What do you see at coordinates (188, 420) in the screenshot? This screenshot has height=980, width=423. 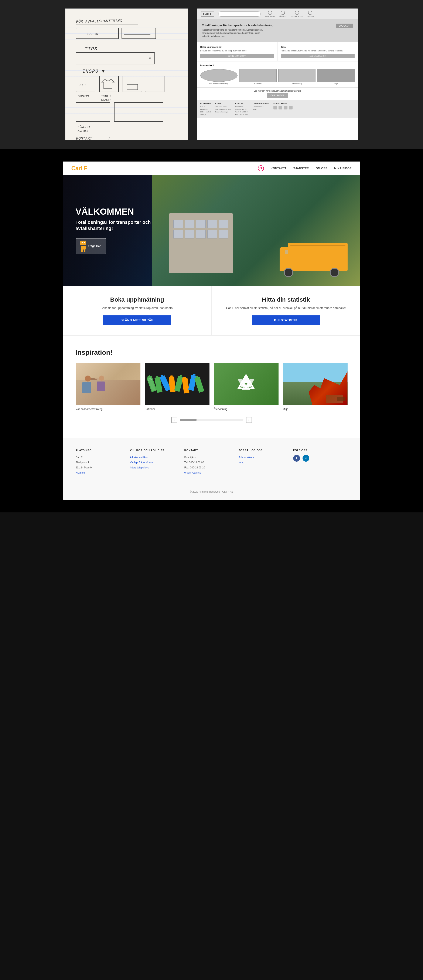 I see `scroll-thumb` at bounding box center [188, 420].